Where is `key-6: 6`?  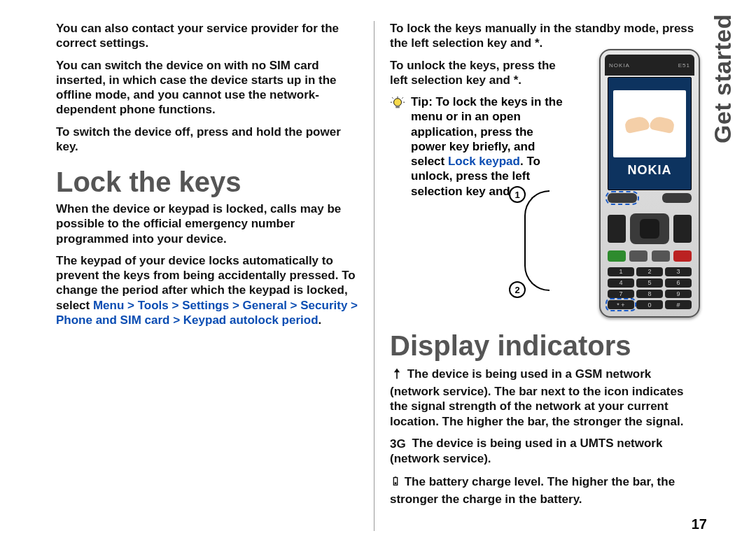
key-6: 6 is located at coordinates (678, 283).